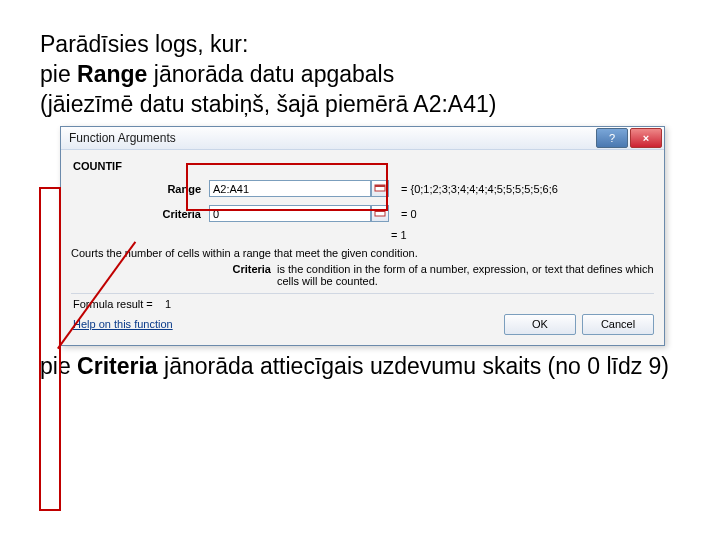 The height and width of the screenshot is (540, 720). Describe the element at coordinates (144, 44) in the screenshot. I see `intro-line-1: Parādīsies logs, kur:` at that location.